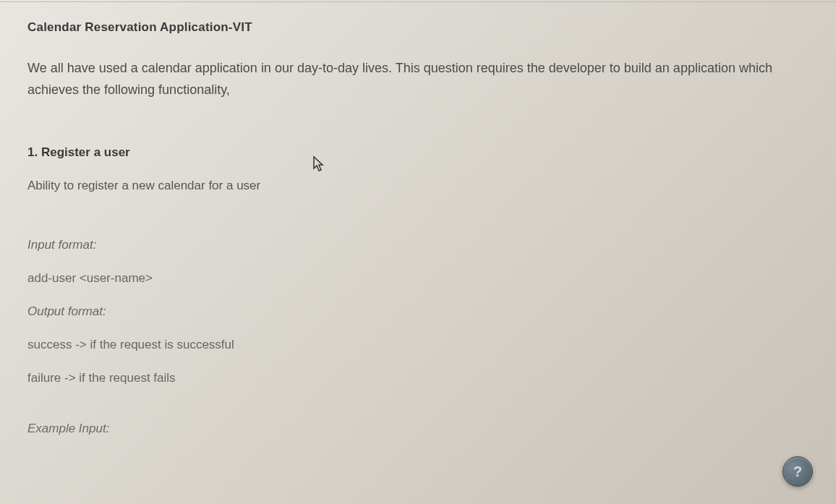  I want to click on section-description: Ability to register a new calendar for a…, so click(418, 186).